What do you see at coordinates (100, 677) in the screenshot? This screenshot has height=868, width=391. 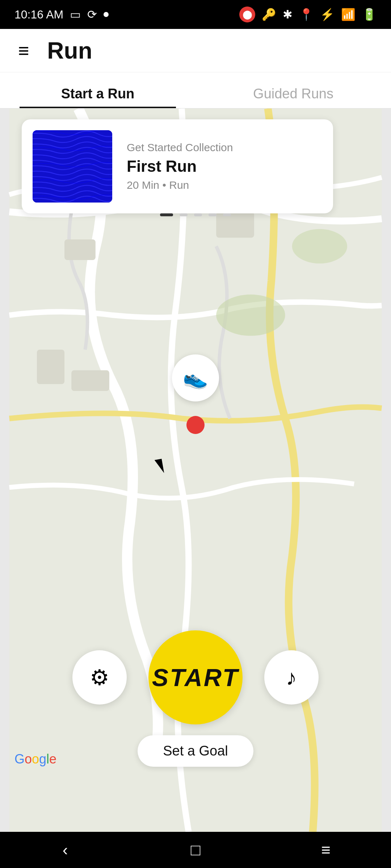 I see `settings-button: ⚙` at bounding box center [100, 677].